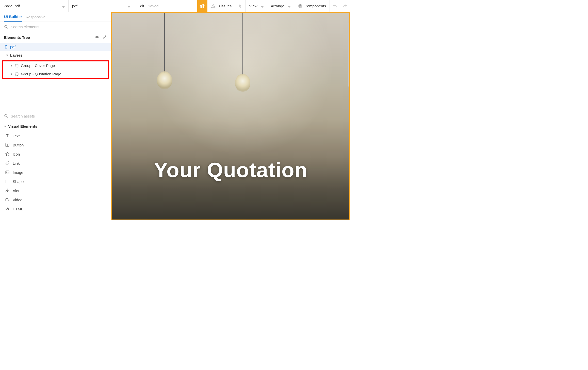 The image size is (588, 370). I want to click on tree-item-cover-page: Group - Cover Page, so click(55, 65).